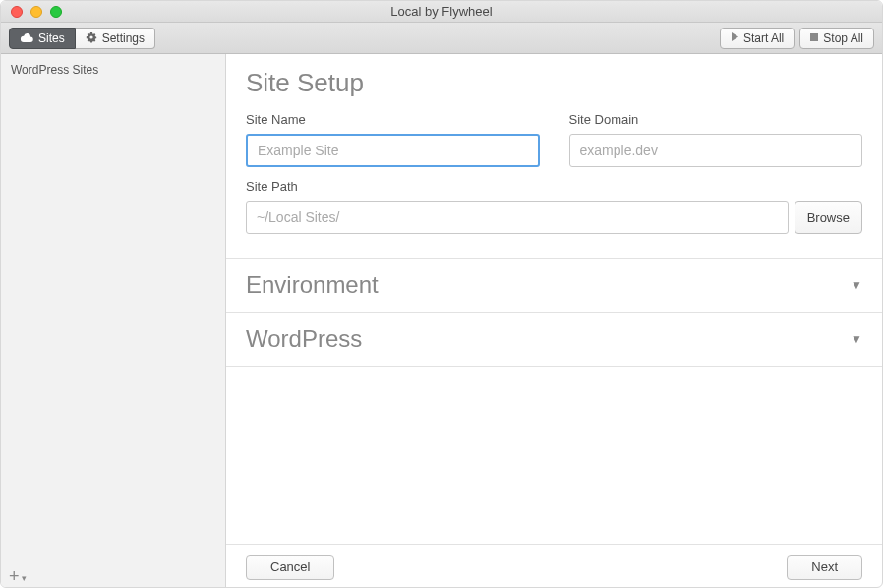  Describe the element at coordinates (828, 217) in the screenshot. I see `browse-button: Browse` at that location.